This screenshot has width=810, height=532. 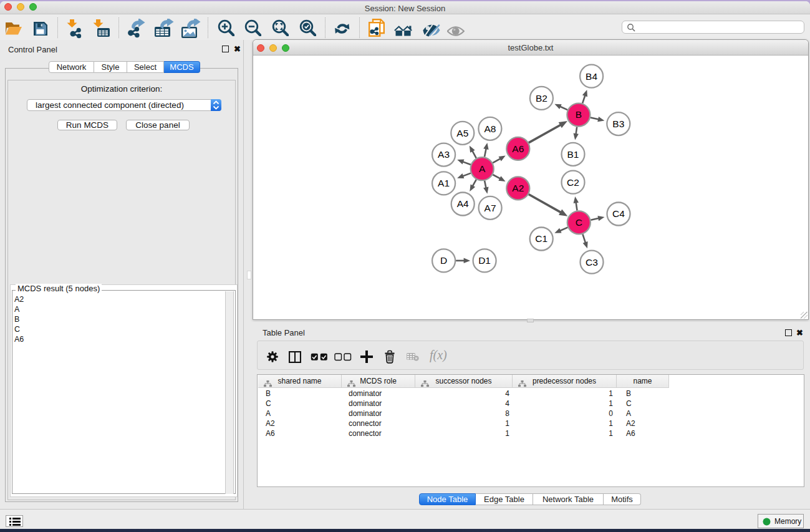 I want to click on svg-text: A, so click(x=483, y=168).